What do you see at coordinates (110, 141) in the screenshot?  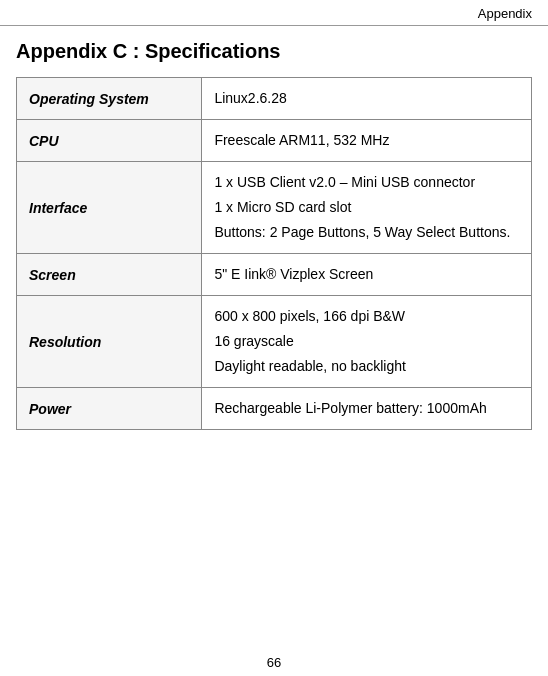 I see `spec-label: CPU` at bounding box center [110, 141].